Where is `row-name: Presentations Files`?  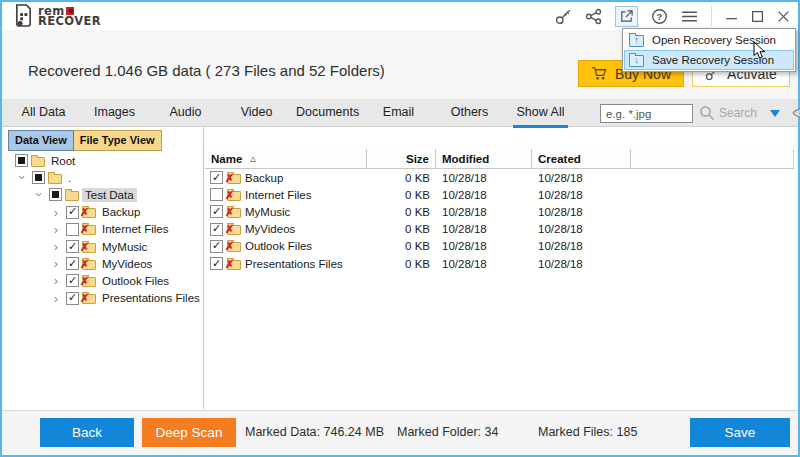 row-name: Presentations Files is located at coordinates (294, 264).